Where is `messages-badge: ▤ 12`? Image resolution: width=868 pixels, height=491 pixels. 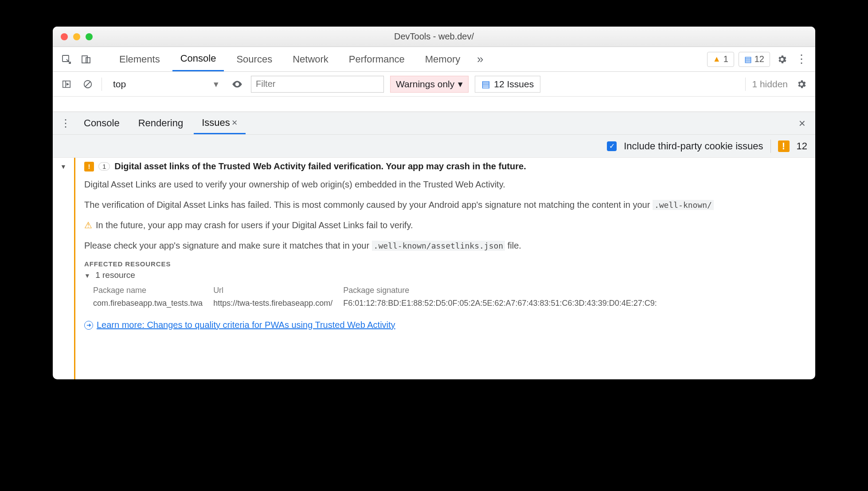
messages-badge: ▤ 12 is located at coordinates (755, 59).